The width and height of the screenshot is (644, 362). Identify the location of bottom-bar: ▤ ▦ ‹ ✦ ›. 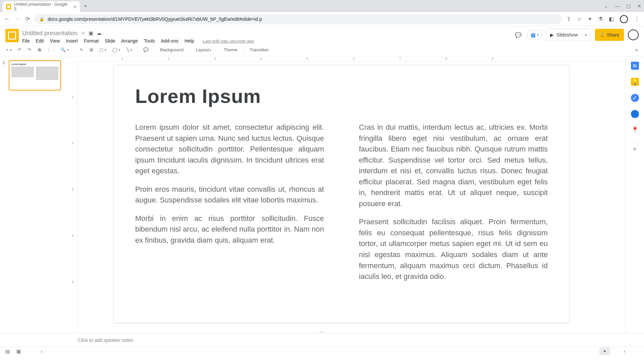
(322, 351).